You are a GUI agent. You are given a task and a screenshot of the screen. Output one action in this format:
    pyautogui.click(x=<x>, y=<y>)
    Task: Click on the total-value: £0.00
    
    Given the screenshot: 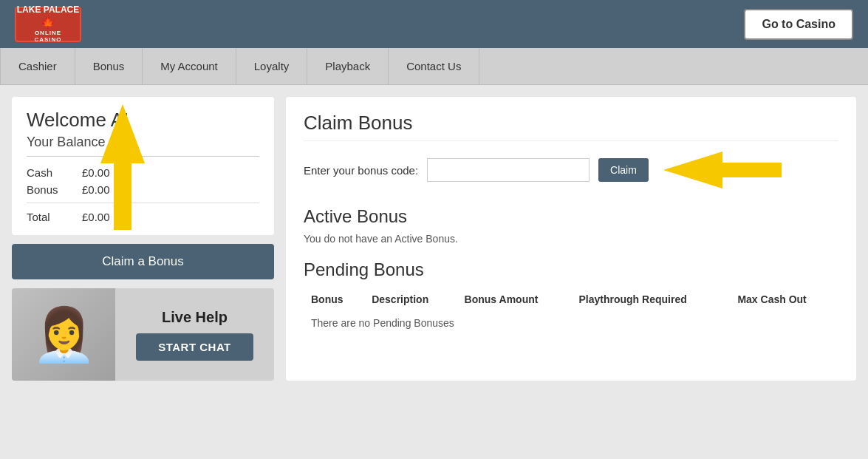 What is the action you would take?
    pyautogui.click(x=96, y=217)
    